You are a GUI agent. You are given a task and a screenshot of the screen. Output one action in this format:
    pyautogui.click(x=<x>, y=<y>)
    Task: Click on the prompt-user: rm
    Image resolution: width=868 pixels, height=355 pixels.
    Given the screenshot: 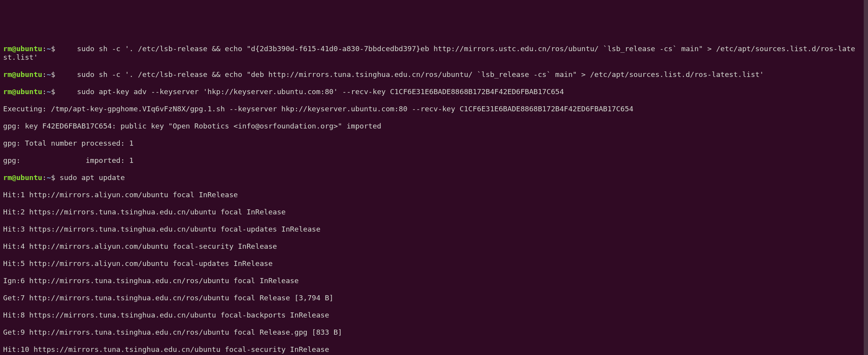 What is the action you would take?
    pyautogui.click(x=7, y=48)
    